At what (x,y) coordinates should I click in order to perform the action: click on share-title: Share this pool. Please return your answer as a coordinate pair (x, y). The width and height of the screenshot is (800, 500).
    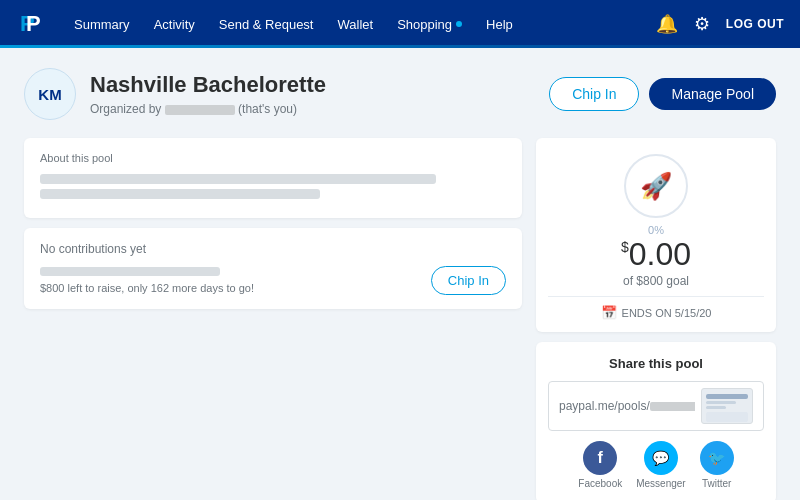
    Looking at the image, I should click on (656, 364).